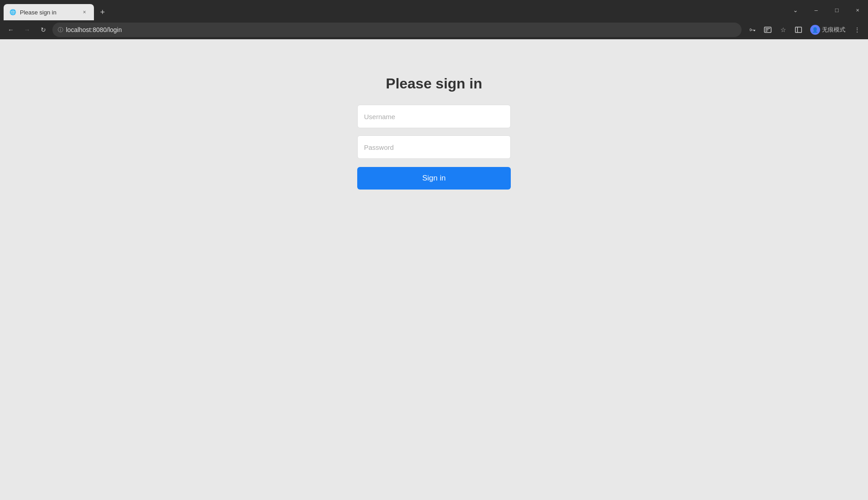 The height and width of the screenshot is (500, 868). What do you see at coordinates (795, 10) in the screenshot?
I see `window-chevron-button: ⌄` at bounding box center [795, 10].